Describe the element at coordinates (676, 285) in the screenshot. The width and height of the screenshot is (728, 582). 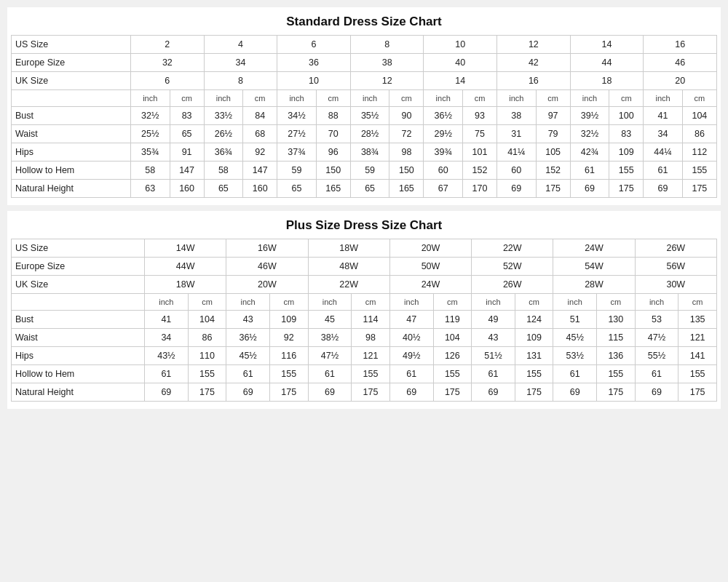
I see `uk-size-value: 30W` at that location.